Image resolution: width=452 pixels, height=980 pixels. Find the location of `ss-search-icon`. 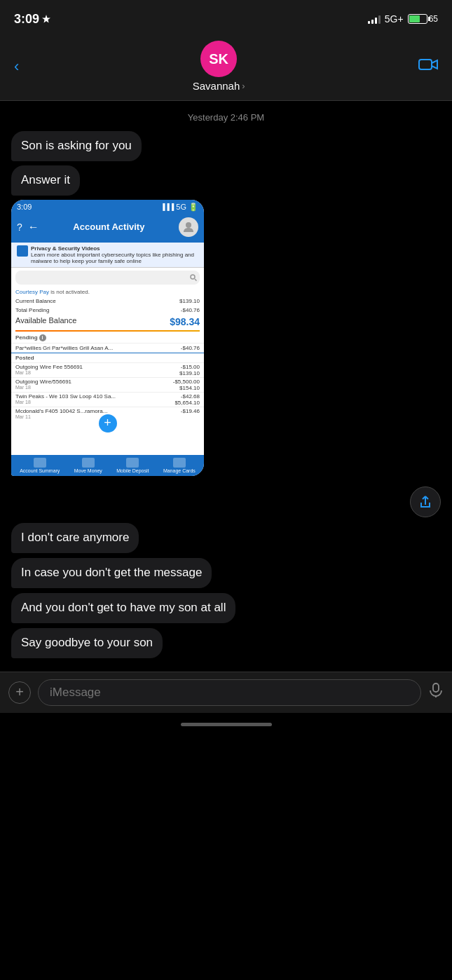

ss-search-icon is located at coordinates (193, 278).